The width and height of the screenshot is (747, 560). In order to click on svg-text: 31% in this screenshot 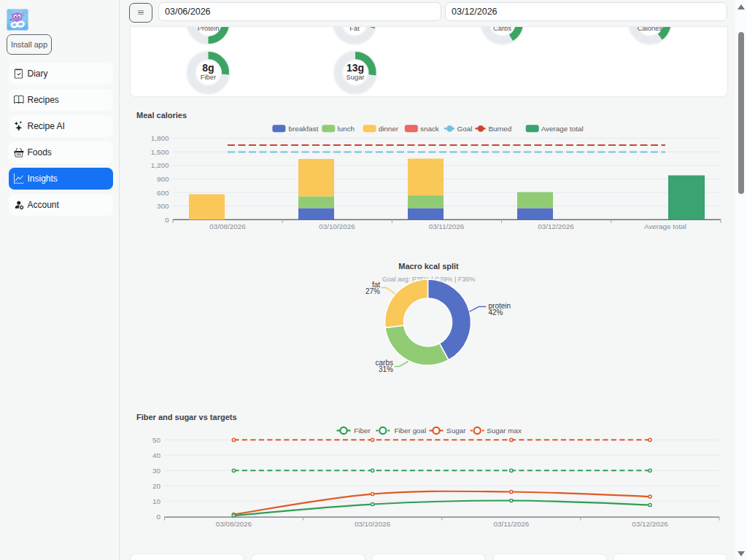, I will do `click(386, 369)`.